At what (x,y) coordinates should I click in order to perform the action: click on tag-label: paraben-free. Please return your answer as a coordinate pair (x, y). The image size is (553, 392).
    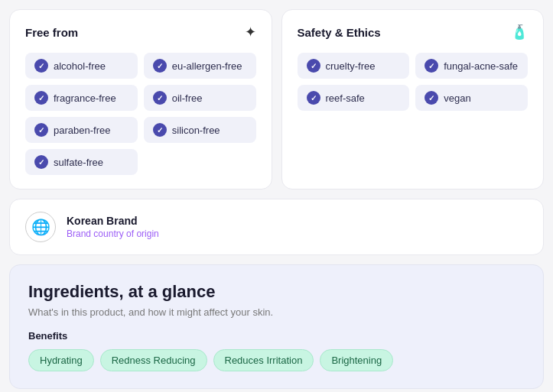
    Looking at the image, I should click on (82, 130).